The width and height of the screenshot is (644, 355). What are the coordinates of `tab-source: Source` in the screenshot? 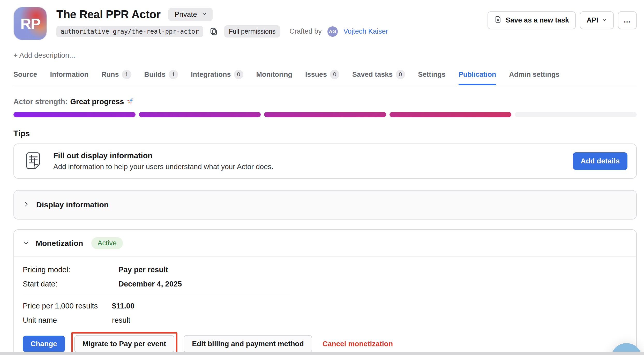 It's located at (25, 77).